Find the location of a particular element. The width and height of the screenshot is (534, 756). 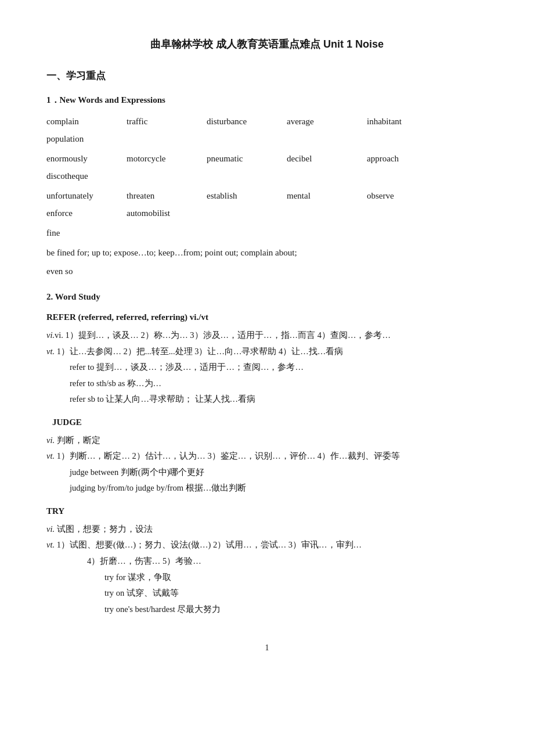

word-population: population is located at coordinates (84, 139).